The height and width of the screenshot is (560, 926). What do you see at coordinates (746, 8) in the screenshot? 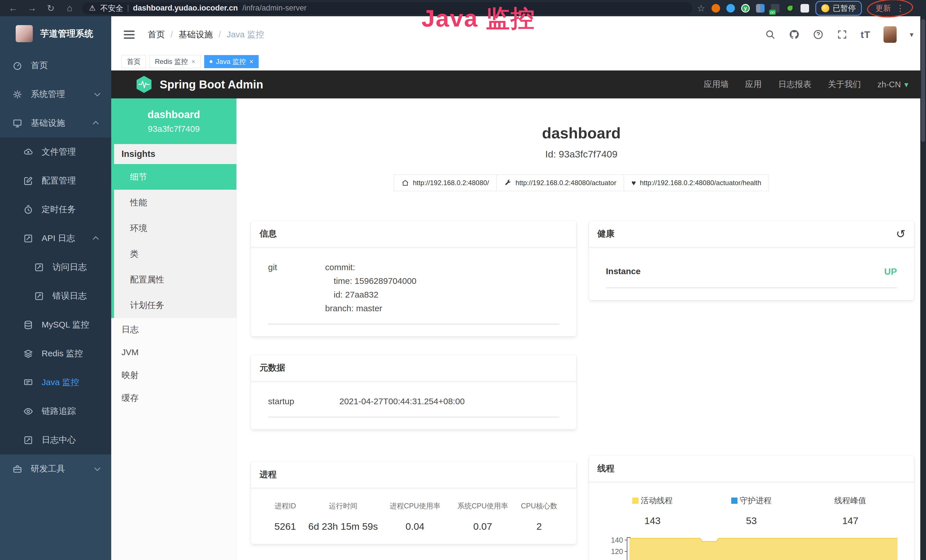
I see `extension-icon-3: y` at bounding box center [746, 8].